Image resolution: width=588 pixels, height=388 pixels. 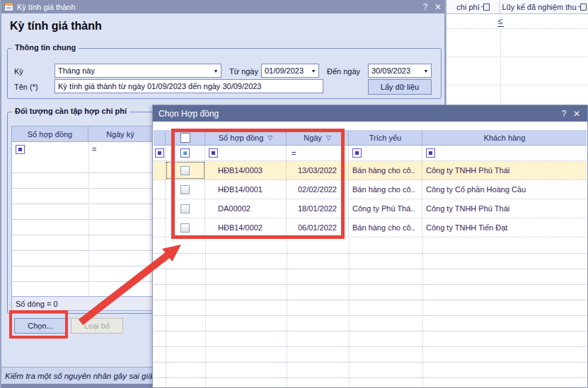 I want to click on from-date-label: Từ ngày, so click(x=243, y=71).